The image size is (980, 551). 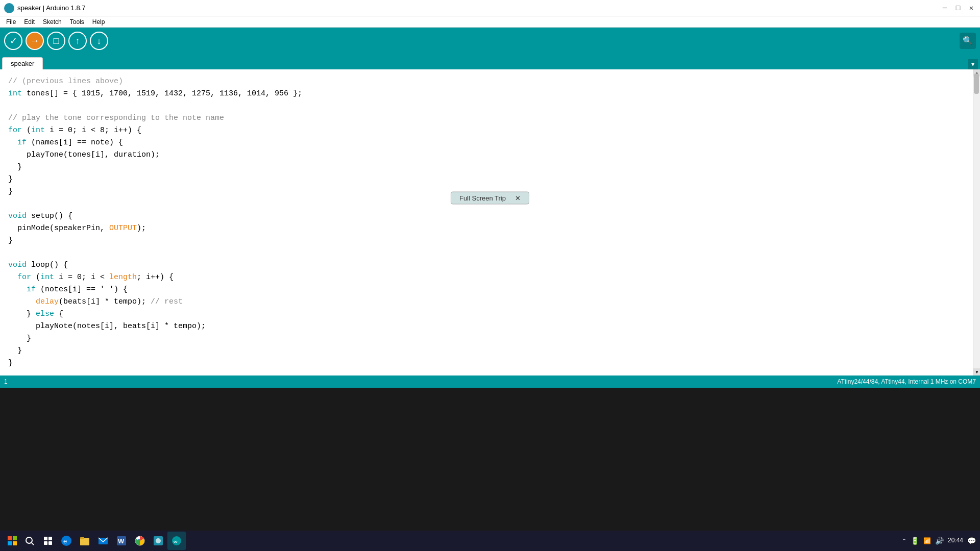 I want to click on notification-icon: 💬, so click(x=972, y=541).